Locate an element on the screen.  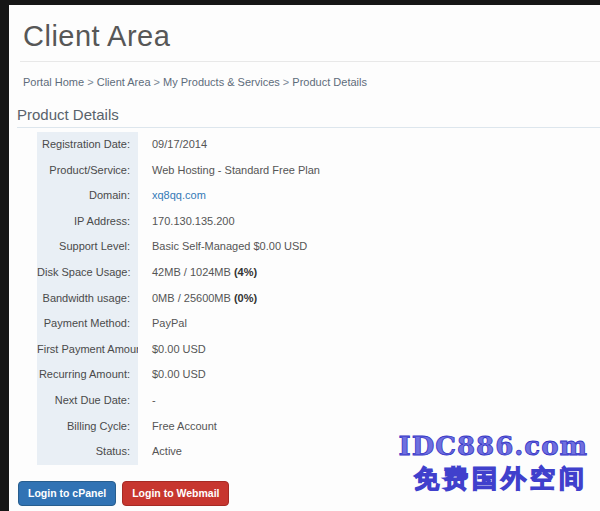
row-label: Disk Space Usage: is located at coordinates (88, 273).